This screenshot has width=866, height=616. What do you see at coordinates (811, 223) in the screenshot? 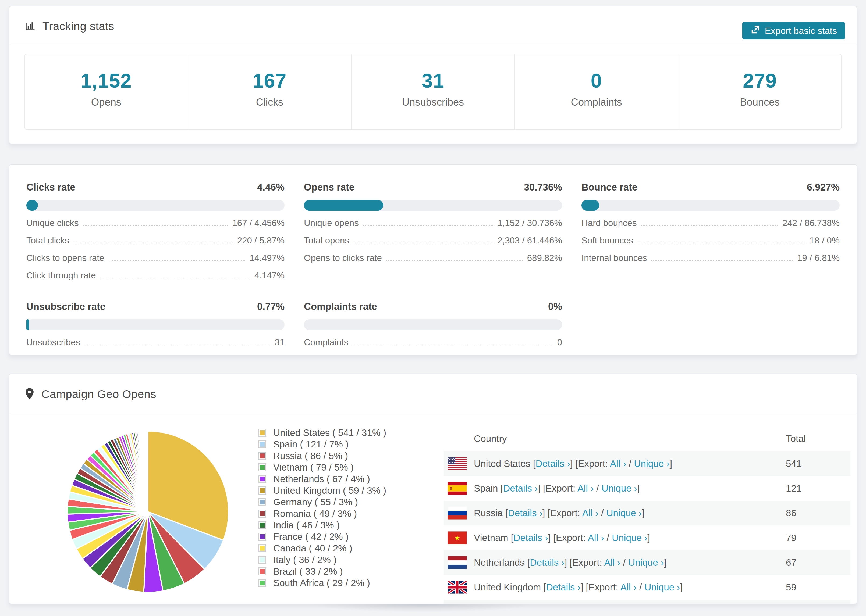
I see `rate-detail-value: 242 / 86.738%` at bounding box center [811, 223].